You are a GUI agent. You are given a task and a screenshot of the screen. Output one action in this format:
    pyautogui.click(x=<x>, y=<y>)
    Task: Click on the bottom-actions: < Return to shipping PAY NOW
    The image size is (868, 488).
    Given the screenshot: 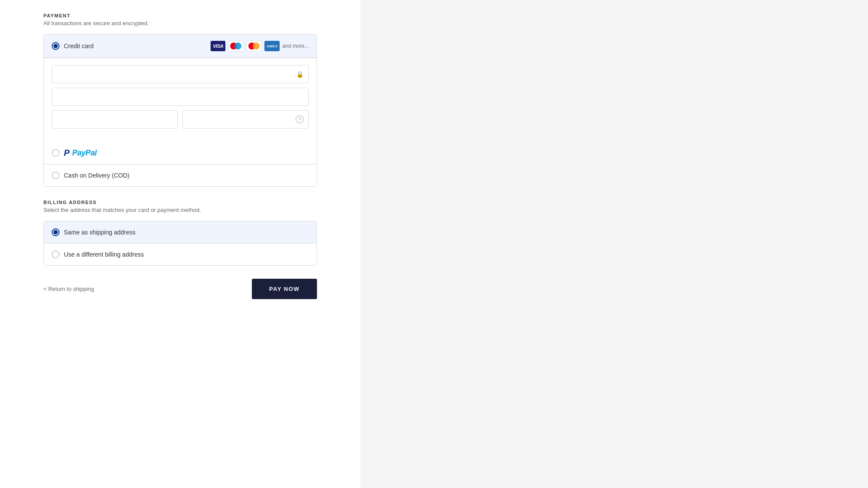 What is the action you would take?
    pyautogui.click(x=180, y=289)
    